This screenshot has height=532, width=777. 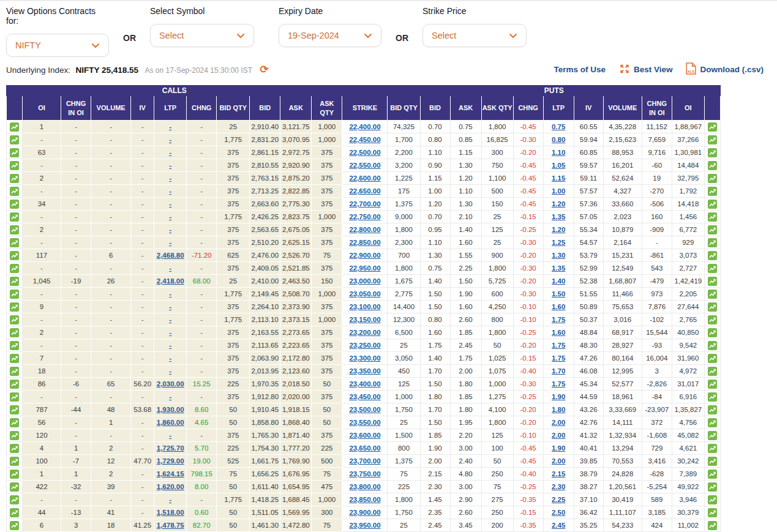 I want to click on ltp-link: 0.80, so click(x=558, y=140).